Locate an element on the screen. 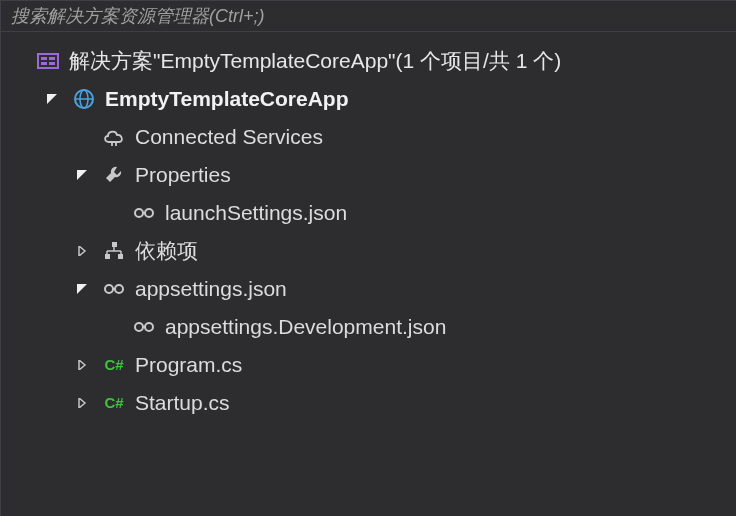  project-label: EmptyTemplateCoreApp is located at coordinates (226, 99).